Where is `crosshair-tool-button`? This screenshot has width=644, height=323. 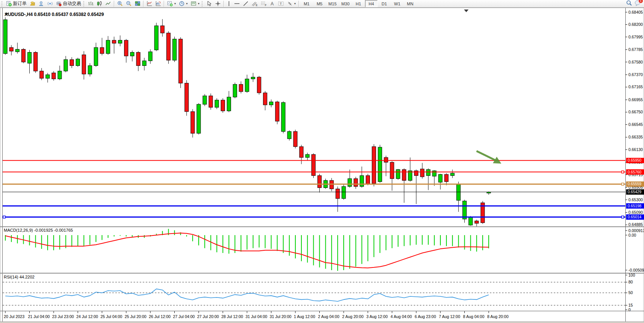
crosshair-tool-button is located at coordinates (218, 4).